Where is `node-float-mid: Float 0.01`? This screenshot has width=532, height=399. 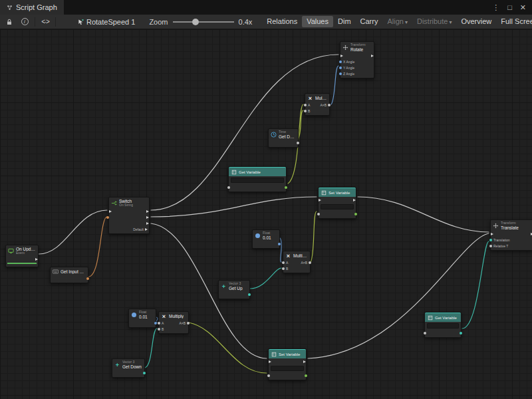
node-float-mid: Float 0.01 is located at coordinates (266, 239).